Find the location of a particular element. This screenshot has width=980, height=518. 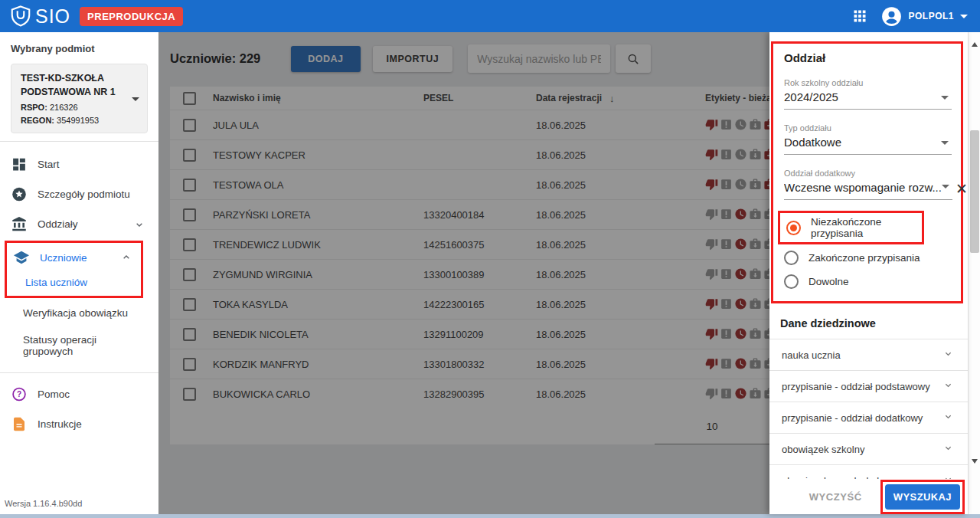

scroll-up-button is located at coordinates (974, 44).